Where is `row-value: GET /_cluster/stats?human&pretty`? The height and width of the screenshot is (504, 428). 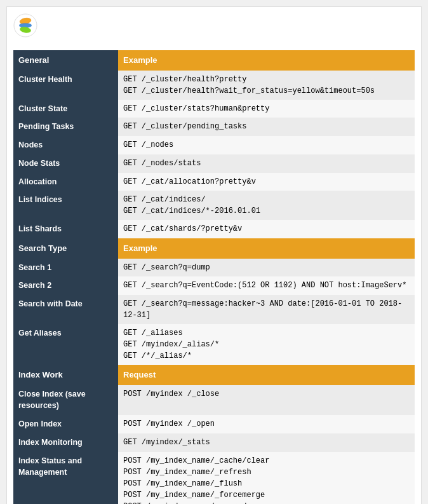 row-value: GET /_cluster/stats?human&pretty is located at coordinates (267, 109).